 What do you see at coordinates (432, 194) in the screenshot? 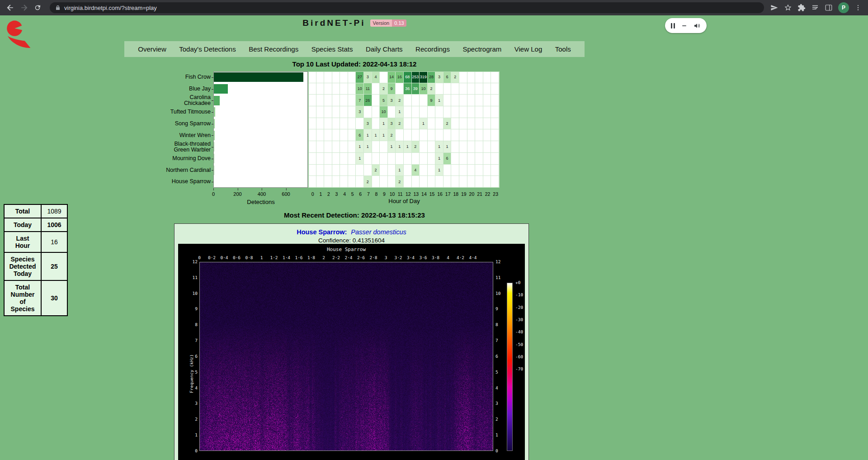
I see `hour-axis-tick: 15` at bounding box center [432, 194].